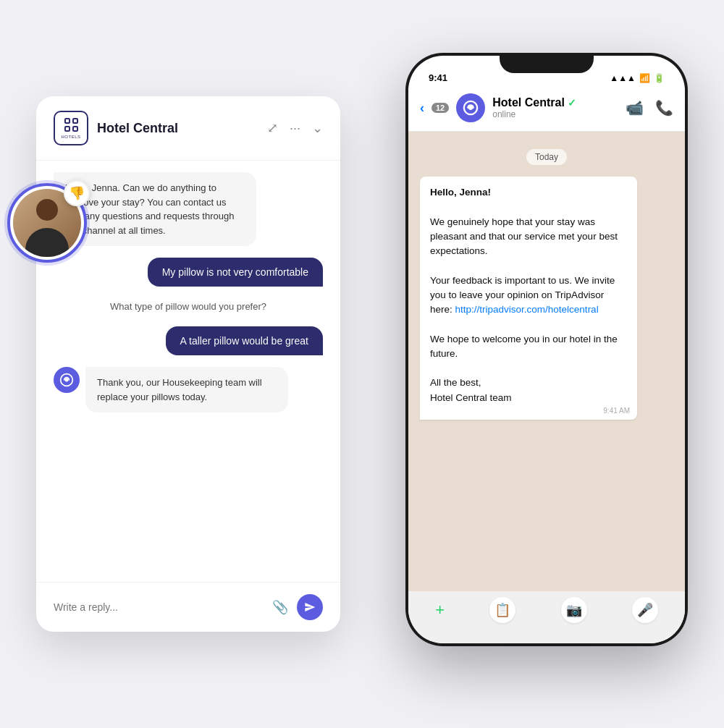  Describe the element at coordinates (188, 307) in the screenshot. I see `bot-question-1: What type of pillow would you prefer?` at that location.